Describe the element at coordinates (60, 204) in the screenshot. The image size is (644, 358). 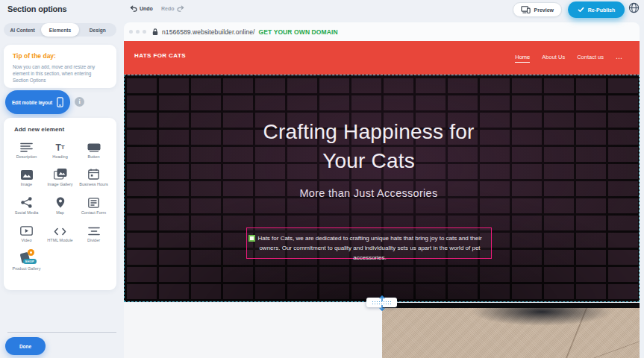
I see `add-new-element-panel: Add new element Description TT Heading B…` at that location.